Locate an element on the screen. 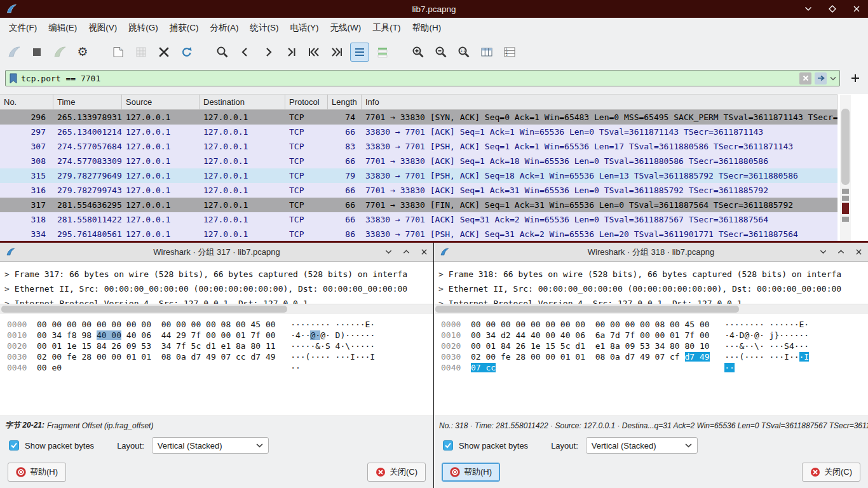 The image size is (868, 488). capture-start-button is located at coordinates (14, 52).